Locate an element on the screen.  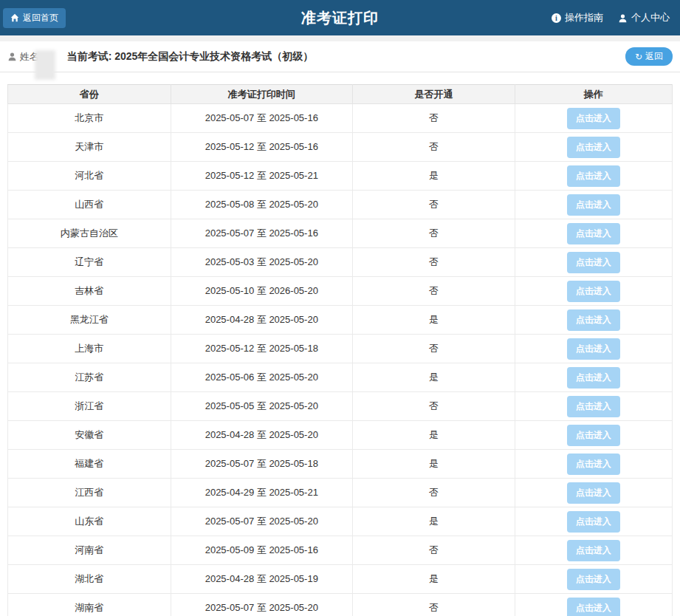
back-home-button: 返回首页 is located at coordinates (34, 18).